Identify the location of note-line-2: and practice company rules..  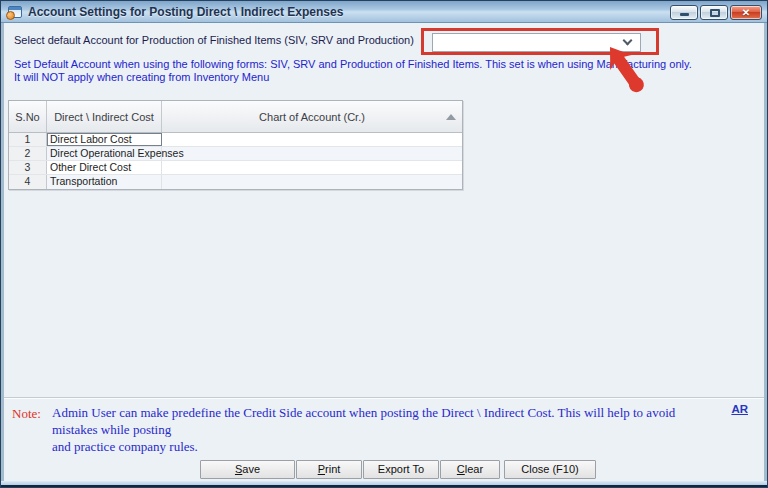
(377, 446).